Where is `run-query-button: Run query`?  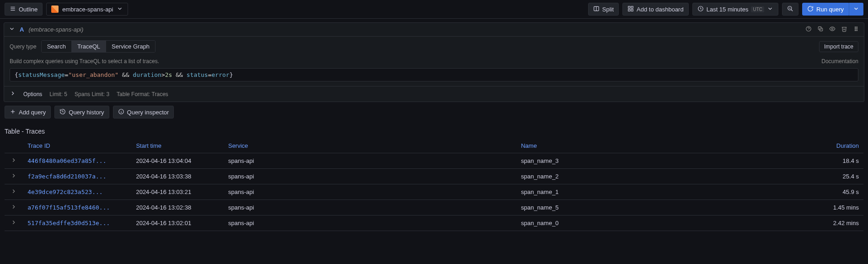
run-query-button: Run query is located at coordinates (825, 9).